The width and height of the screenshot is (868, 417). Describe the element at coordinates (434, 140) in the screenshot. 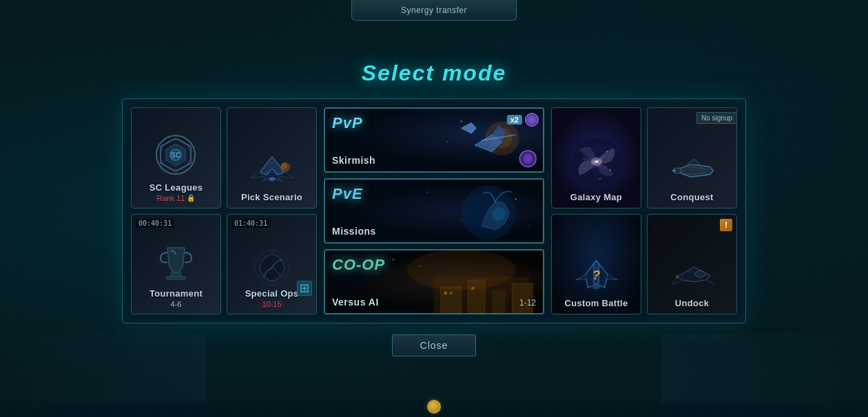

I see `pvp-content: PvP x2 Skirmish` at that location.